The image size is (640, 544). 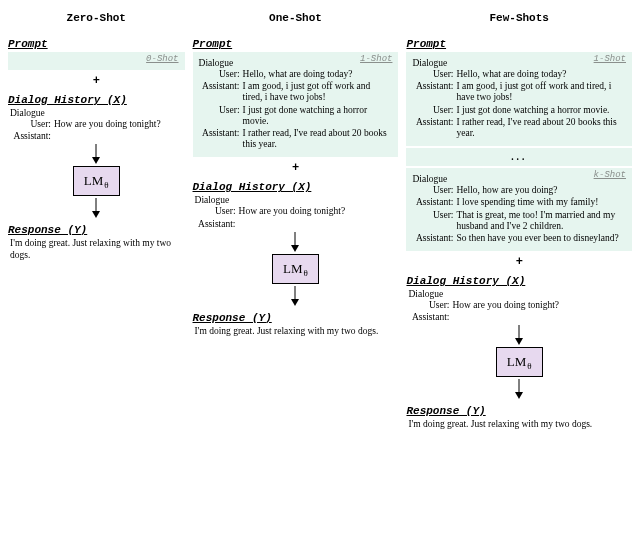 What do you see at coordinates (519, 157) in the screenshot?
I see `ellipsis: ...` at bounding box center [519, 157].